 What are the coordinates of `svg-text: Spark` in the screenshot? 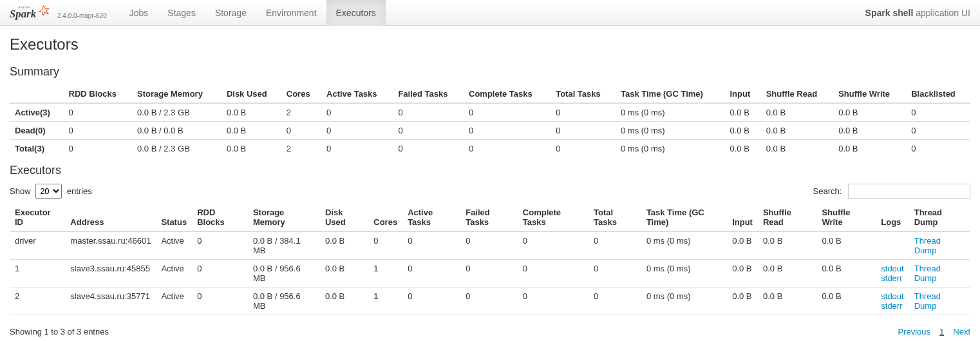 It's located at (23, 14).